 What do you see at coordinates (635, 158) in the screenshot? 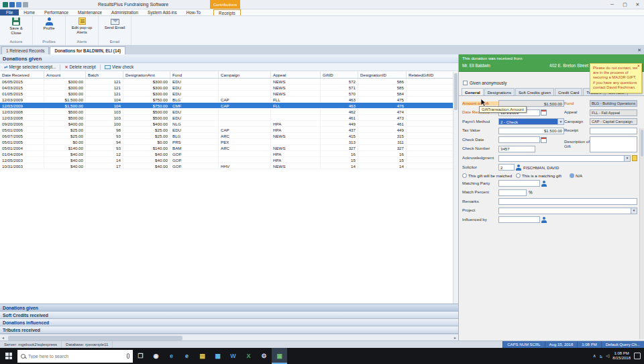
I see `acknowledgment-note-icon` at bounding box center [635, 158].